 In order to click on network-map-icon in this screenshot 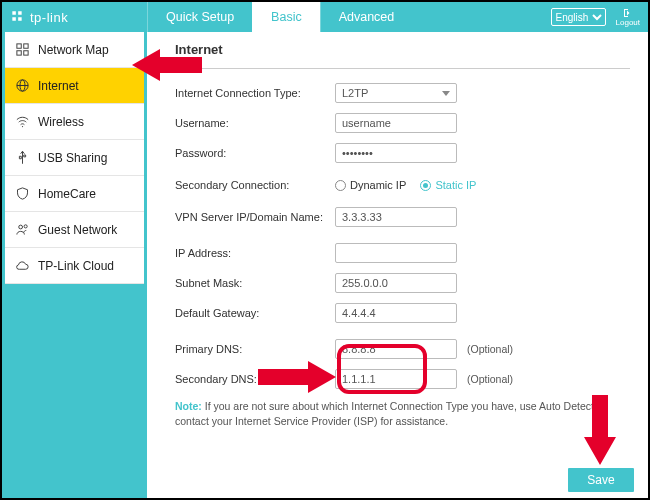, I will do `click(22, 50)`.